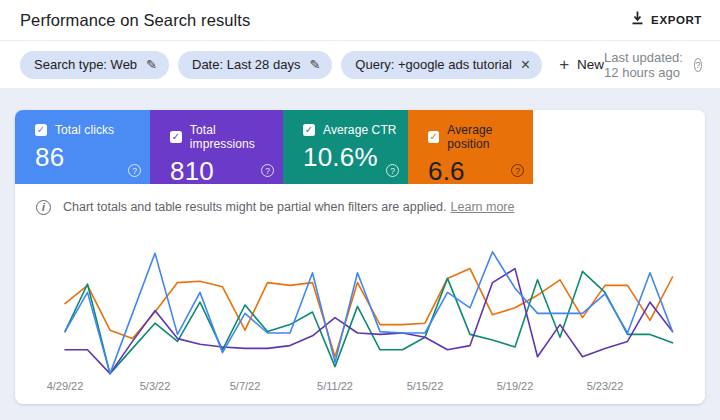  I want to click on new-filter-label: New, so click(590, 64).